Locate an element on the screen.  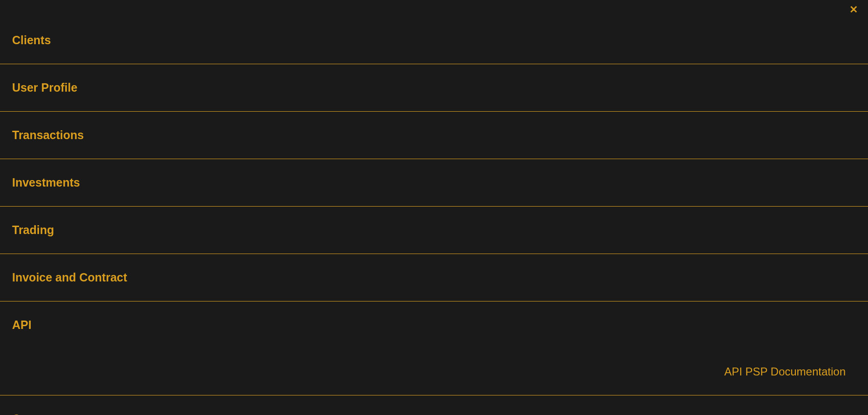
menu-item-invoice-contract: Invoice and Contract is located at coordinates (434, 278).